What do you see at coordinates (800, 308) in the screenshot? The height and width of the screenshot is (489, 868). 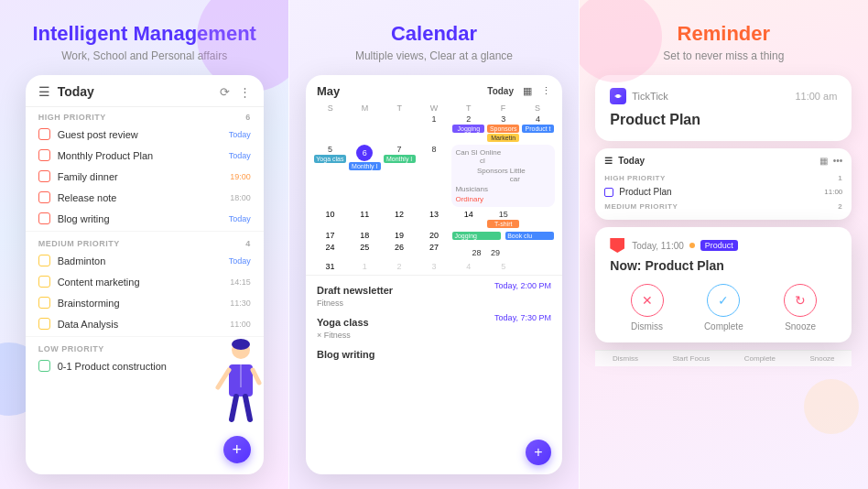 I see `snooze-button: ↻ Snooze` at bounding box center [800, 308].